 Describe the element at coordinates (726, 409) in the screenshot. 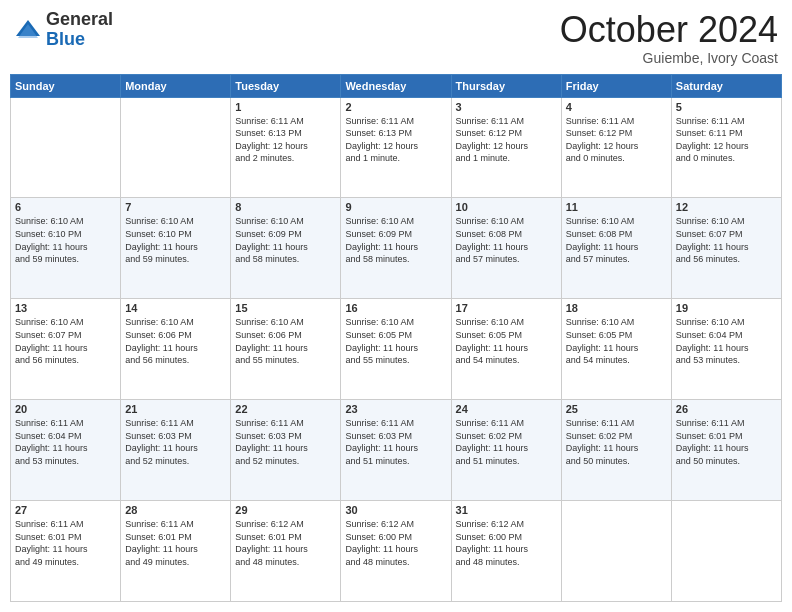

I see `day-number: 26` at that location.